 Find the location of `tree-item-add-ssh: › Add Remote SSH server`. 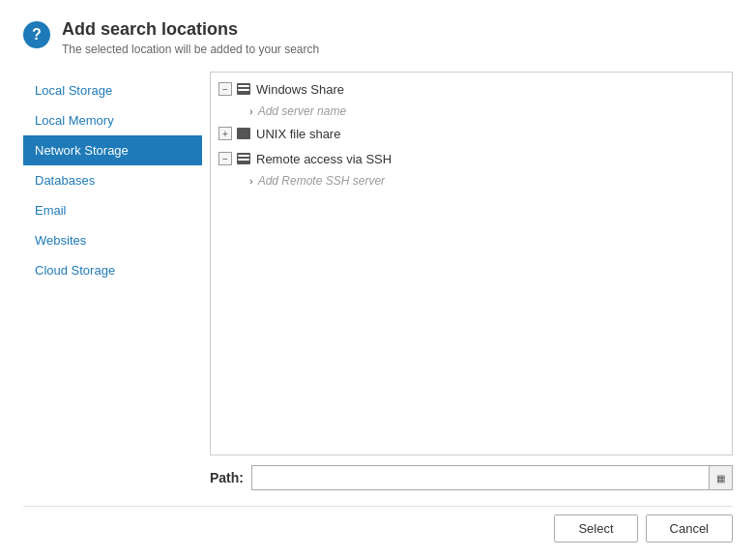

tree-item-add-ssh: › Add Remote SSH server is located at coordinates (487, 181).